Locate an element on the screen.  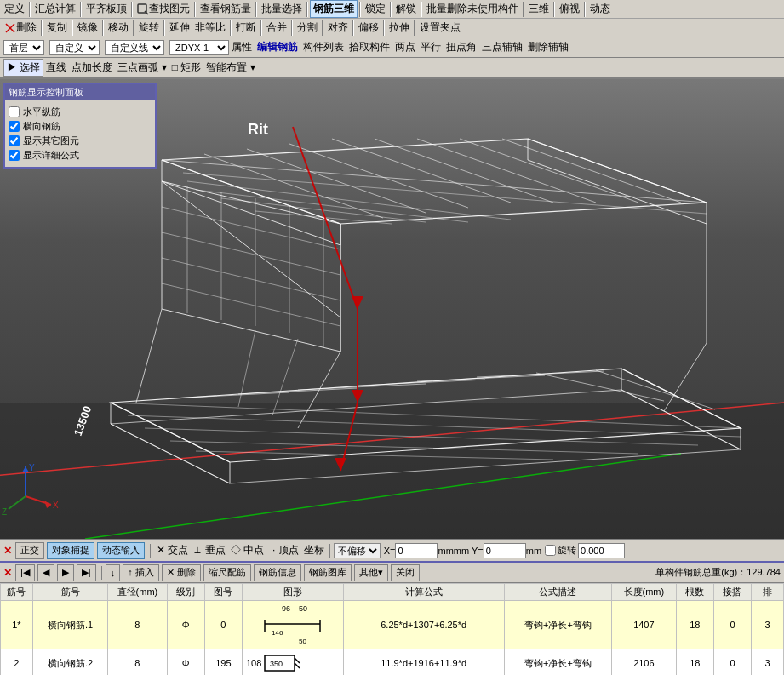
btn-ortho: 正交 is located at coordinates (30, 551).